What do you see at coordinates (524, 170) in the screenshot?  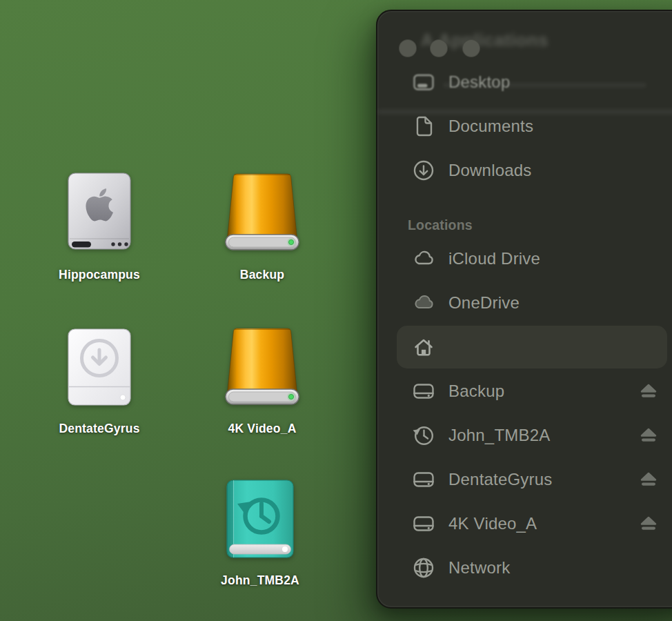 I see `sidebar-item-downloads: Downloads` at bounding box center [524, 170].